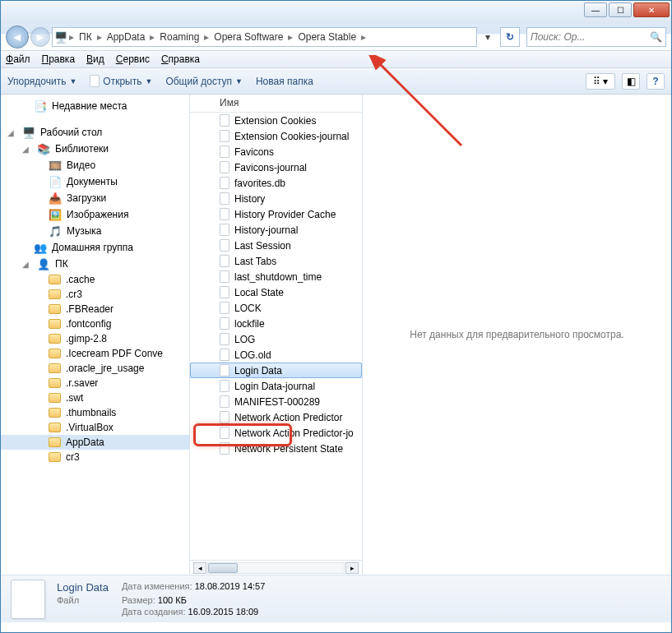 This screenshot has height=633, width=672. I want to click on breadcrumb-segment: Opera Software, so click(248, 37).